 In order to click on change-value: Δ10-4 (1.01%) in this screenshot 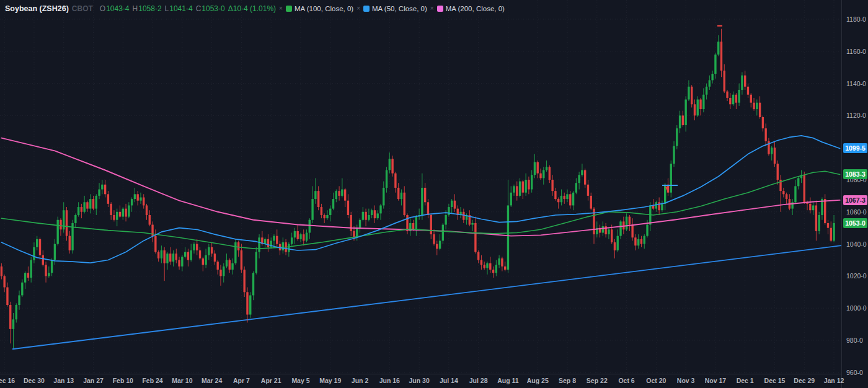, I will do `click(252, 9)`.